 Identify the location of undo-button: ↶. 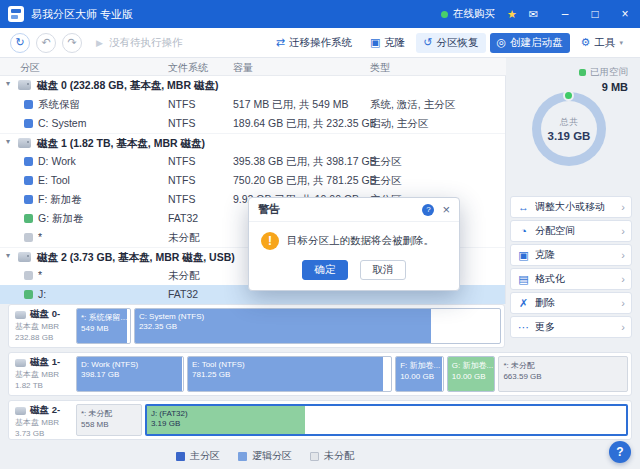
(46, 43).